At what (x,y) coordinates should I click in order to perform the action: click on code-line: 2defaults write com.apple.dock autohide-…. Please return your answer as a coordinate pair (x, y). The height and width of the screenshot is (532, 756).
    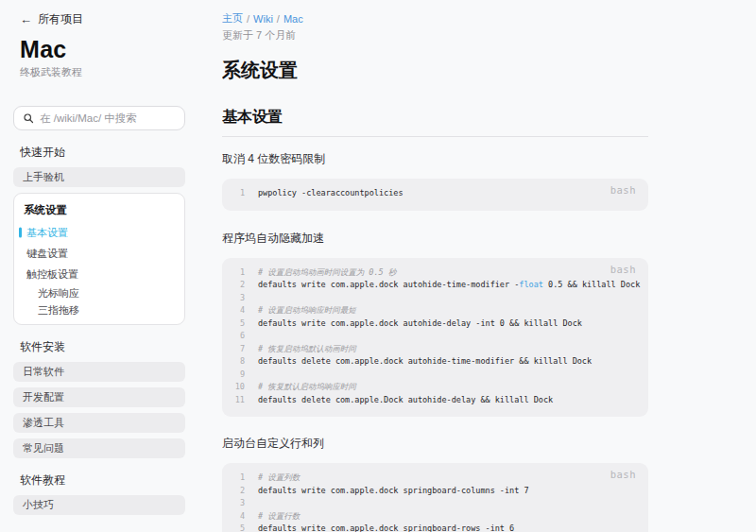
    Looking at the image, I should click on (437, 285).